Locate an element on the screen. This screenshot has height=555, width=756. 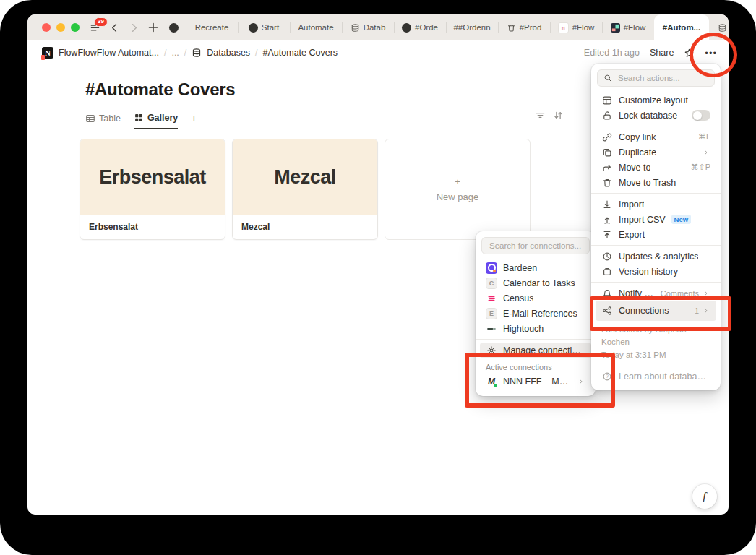
share-button: Share is located at coordinates (662, 53).